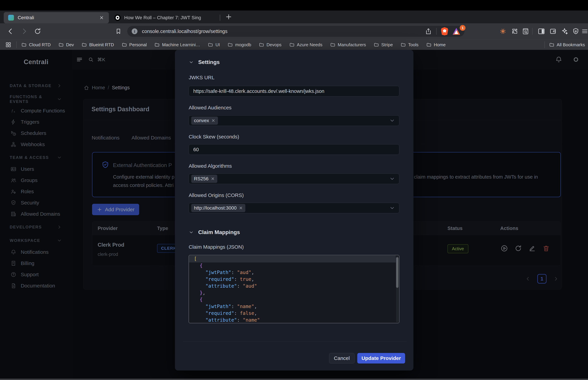 Image resolution: width=588 pixels, height=380 pixels. I want to click on jwks-url-input: https://safe-krill-48.clerk.accounts.dev…, so click(294, 91).